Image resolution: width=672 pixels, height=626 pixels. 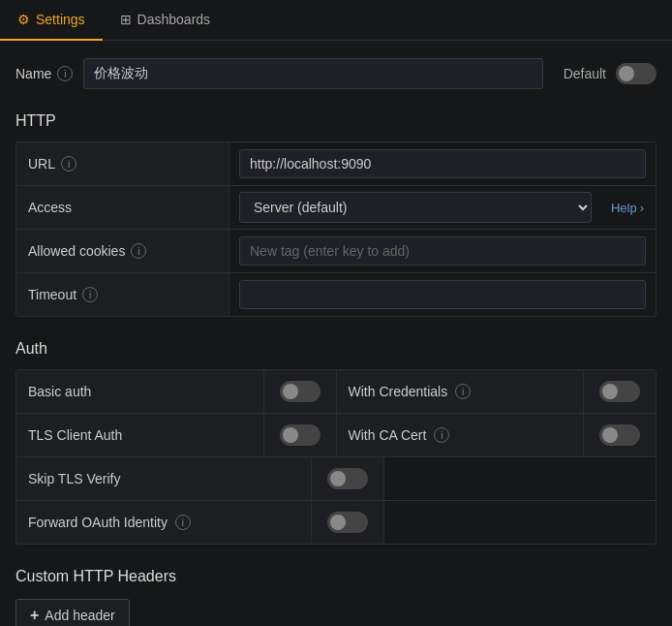 I want to click on with-ca-cert-toggle-cell, so click(x=620, y=435).